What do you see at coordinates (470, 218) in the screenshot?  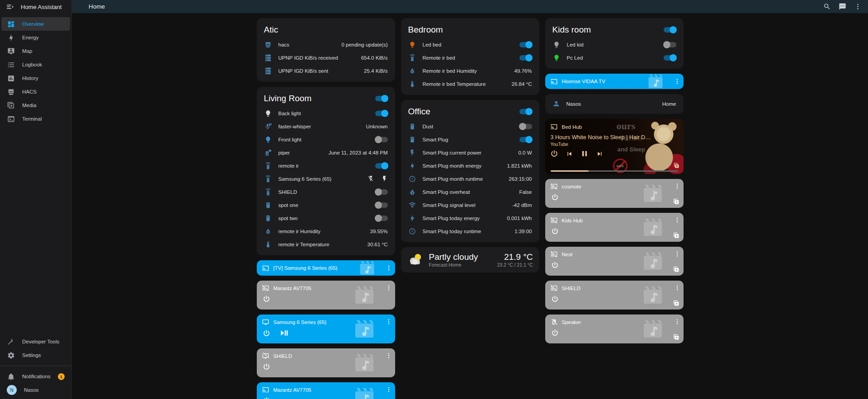 I see `entity-row-smart-plug-today-energy: Smart Plug today energy0.001 kWh` at bounding box center [470, 218].